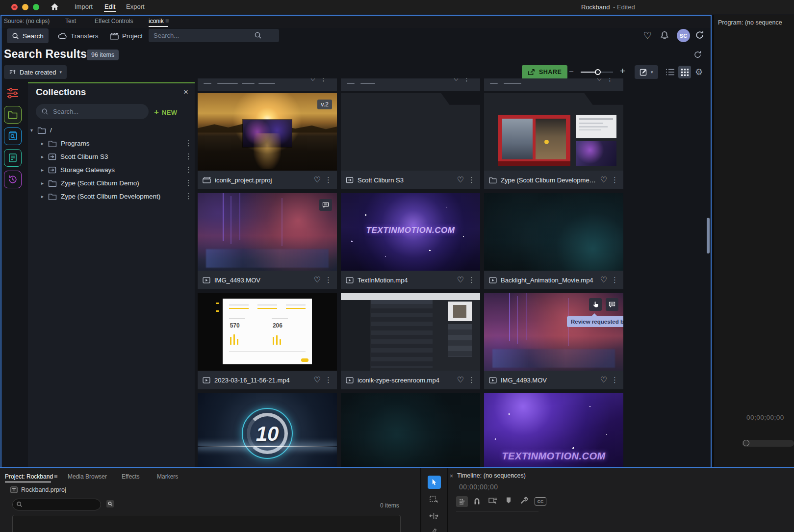 This screenshot has width=794, height=532. What do you see at coordinates (267, 332) in the screenshot?
I see `asset-thumbnail: 570 206` at bounding box center [267, 332].